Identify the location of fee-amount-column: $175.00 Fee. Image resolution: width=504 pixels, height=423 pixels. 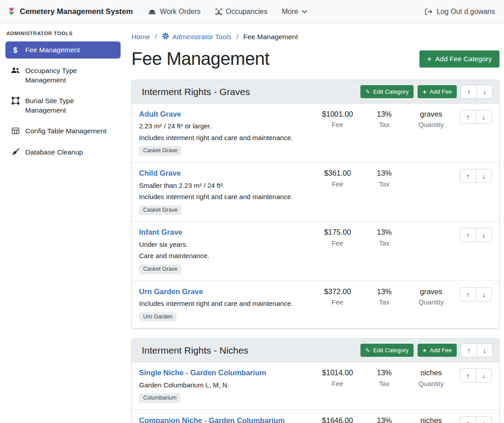
(338, 237).